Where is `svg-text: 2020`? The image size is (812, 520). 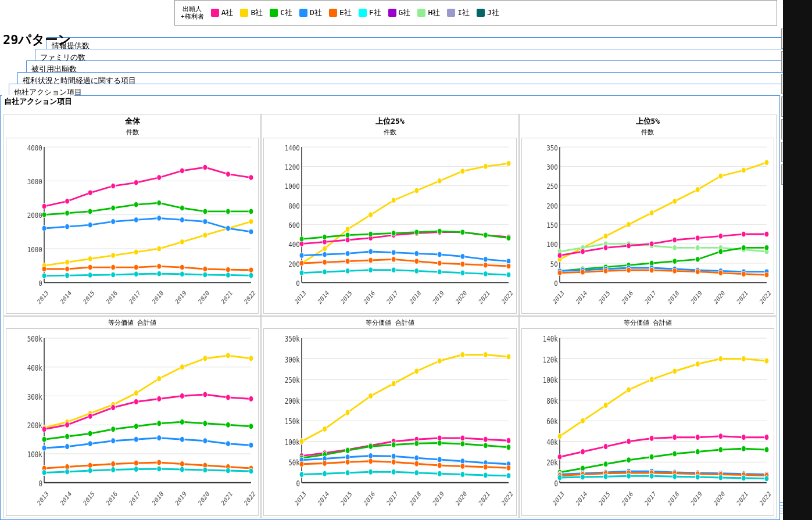 svg-text: 2020 is located at coordinates (462, 297).